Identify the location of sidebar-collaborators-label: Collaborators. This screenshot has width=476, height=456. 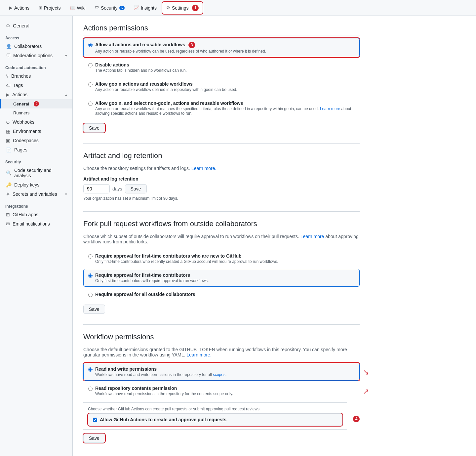
(28, 46).